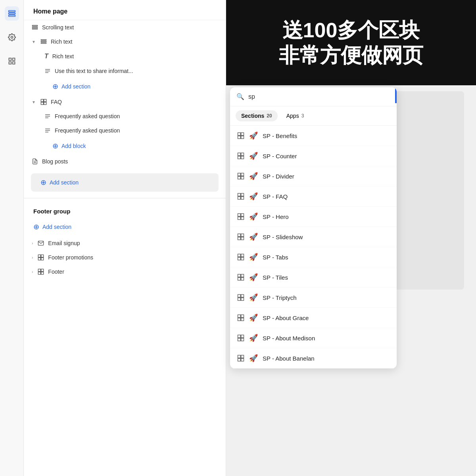 This screenshot has height=476, width=476. What do you see at coordinates (134, 102) in the screenshot?
I see `faq-group-label: FAQ` at bounding box center [134, 102].